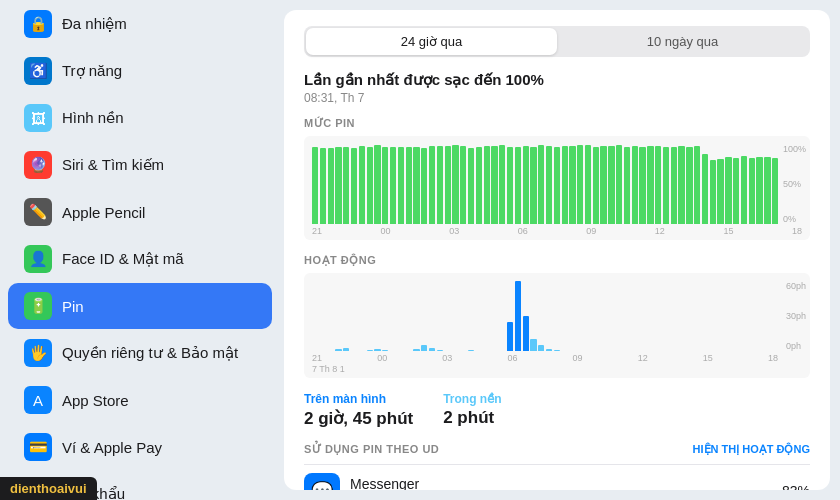  What do you see at coordinates (140, 353) in the screenshot?
I see `sidebar-item-privacy2: 🖐Quyền riêng tư & Bảo mật` at bounding box center [140, 353].